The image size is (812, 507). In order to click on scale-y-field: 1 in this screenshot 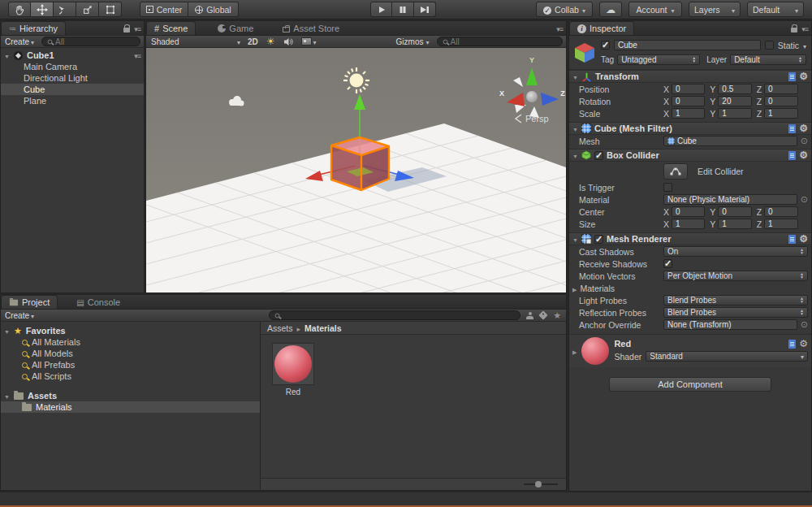, I will do `click(734, 114)`.